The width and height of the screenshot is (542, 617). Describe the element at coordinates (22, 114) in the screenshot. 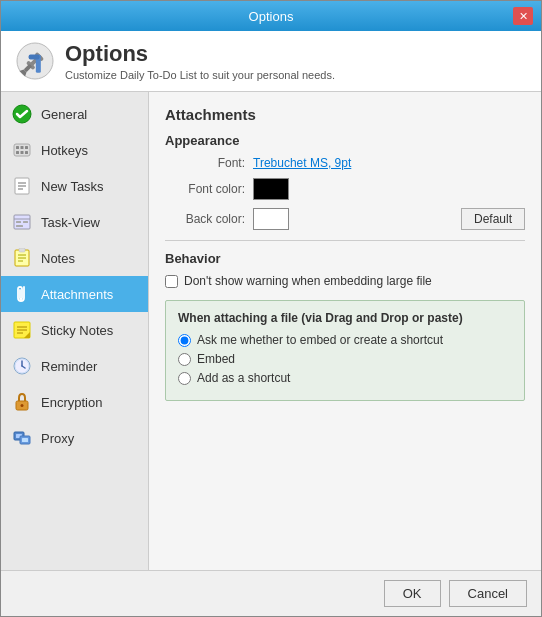

I see `check-icon` at that location.